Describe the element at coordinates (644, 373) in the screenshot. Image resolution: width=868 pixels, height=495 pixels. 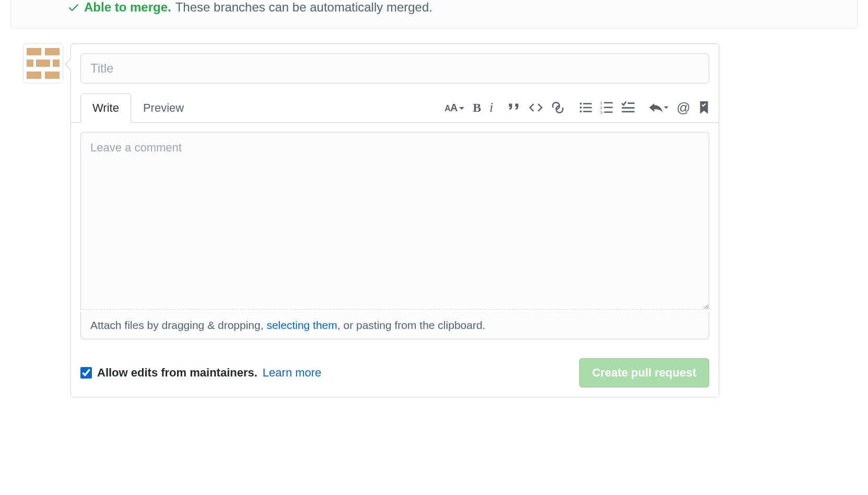
I see `create-pull-request-button: Create pull request` at that location.